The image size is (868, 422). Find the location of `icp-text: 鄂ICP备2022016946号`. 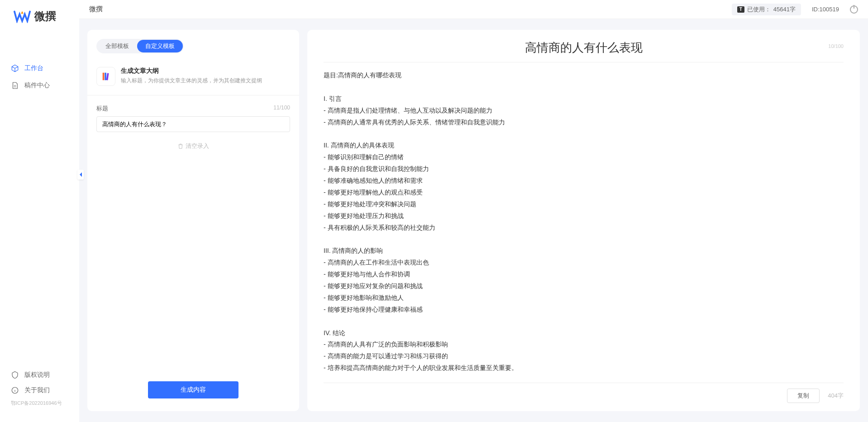

icp-text: 鄂ICP备2022016946号 is located at coordinates (40, 403).